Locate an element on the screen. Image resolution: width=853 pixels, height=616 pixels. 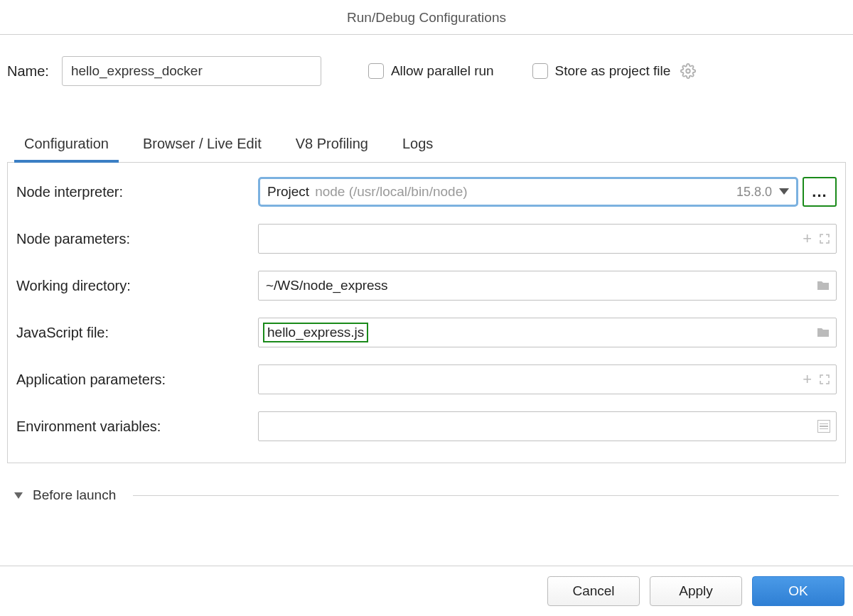
before-launch-label: Before launch is located at coordinates (74, 495).